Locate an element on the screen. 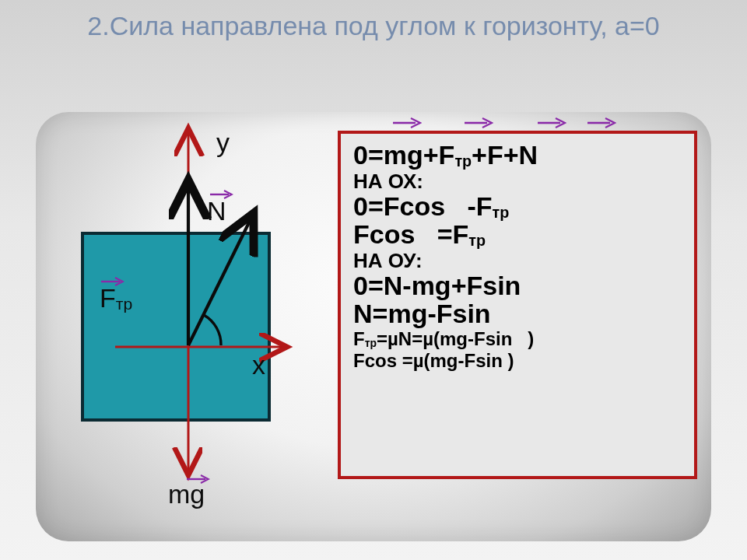 The image size is (747, 560). equation-line: НА ОУ: is located at coordinates (519, 261).